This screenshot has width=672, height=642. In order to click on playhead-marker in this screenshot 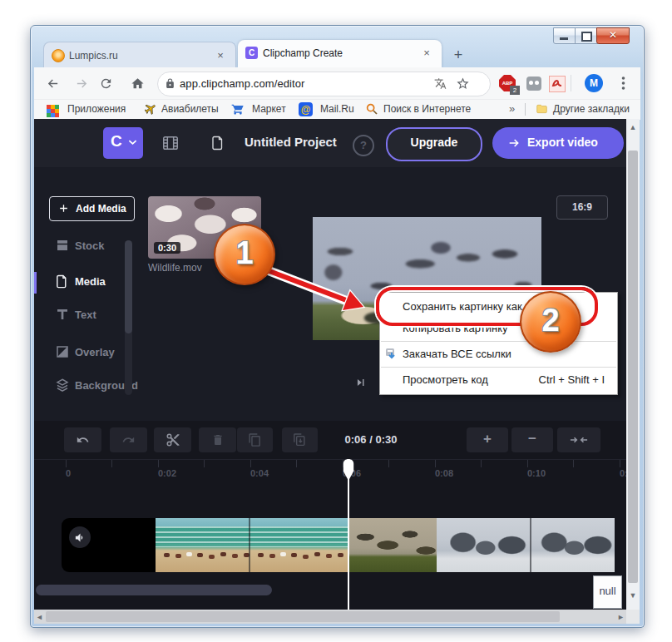, I will do `click(348, 470)`.